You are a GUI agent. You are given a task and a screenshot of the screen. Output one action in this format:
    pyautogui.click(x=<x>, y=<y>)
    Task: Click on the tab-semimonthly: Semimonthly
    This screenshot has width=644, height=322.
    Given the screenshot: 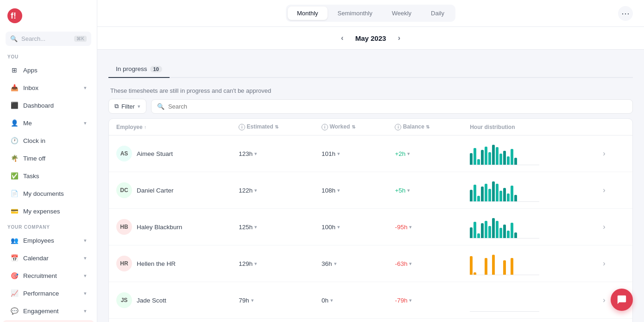 What is the action you would take?
    pyautogui.click(x=355, y=13)
    